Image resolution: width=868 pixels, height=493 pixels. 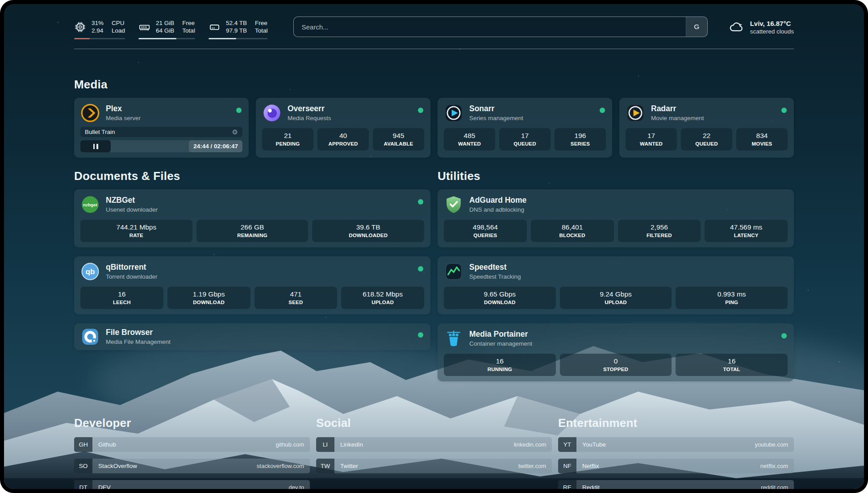 I want to click on qbittorrent-icon: qb, so click(x=90, y=272).